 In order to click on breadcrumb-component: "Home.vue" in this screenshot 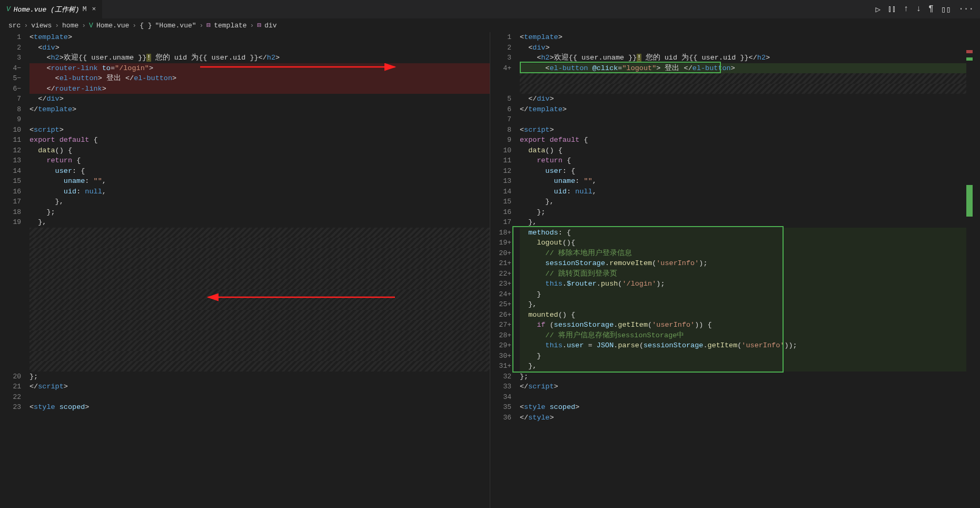, I will do `click(176, 25)`.